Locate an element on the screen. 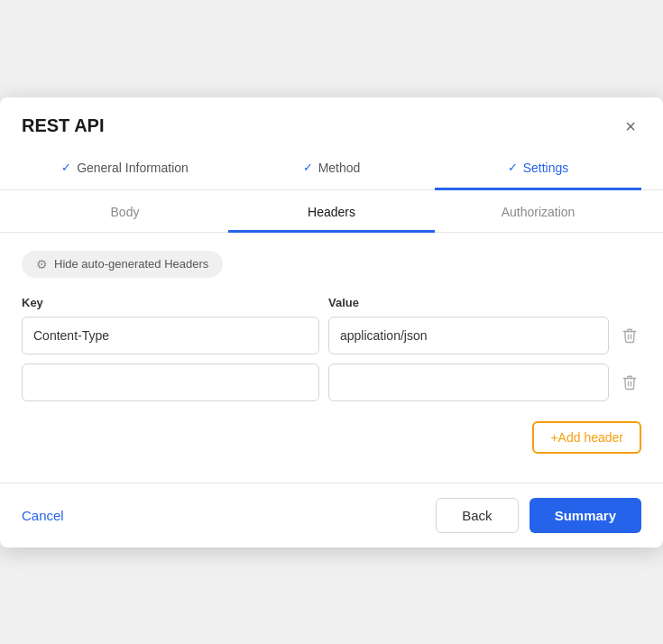  tab-headers: Headers is located at coordinates (332, 213).